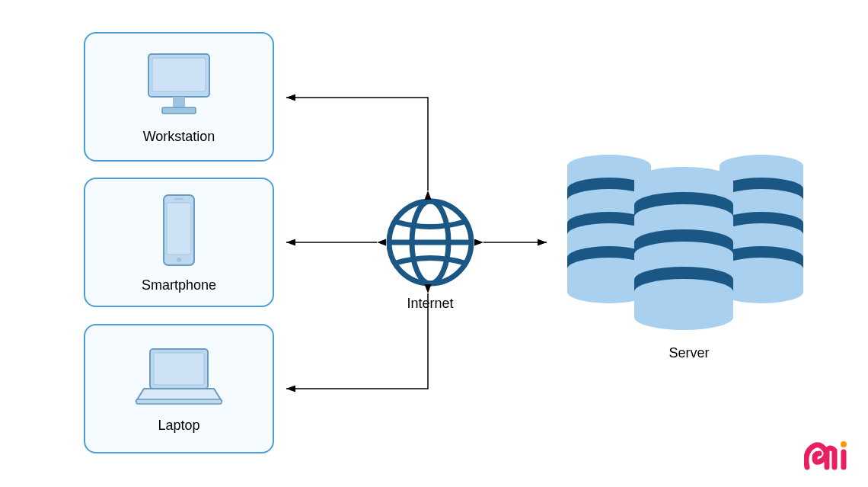 The image size is (868, 487). I want to click on client-label-workstation: Workstation, so click(180, 137).